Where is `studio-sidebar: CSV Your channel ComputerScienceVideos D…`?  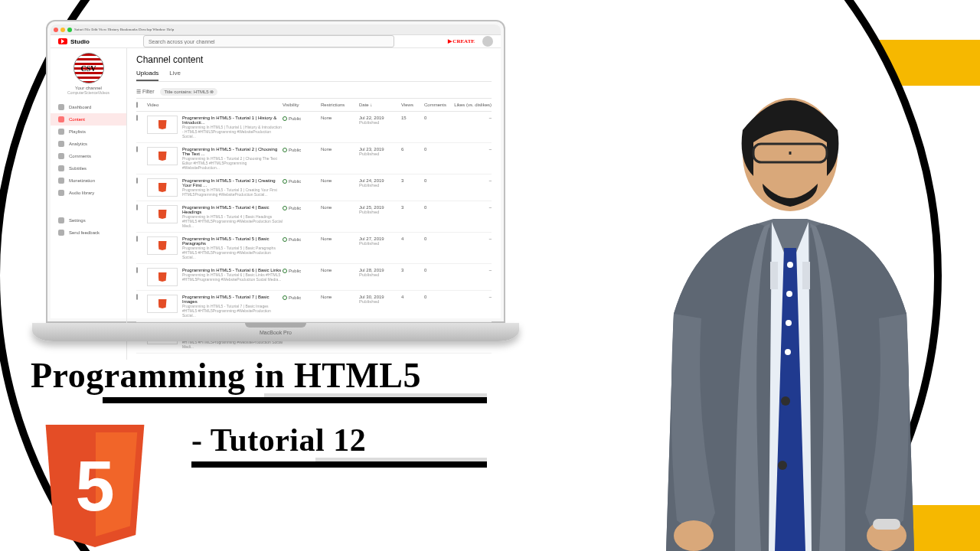 studio-sidebar: CSV Your channel ComputerScienceVideos D… is located at coordinates (89, 204).